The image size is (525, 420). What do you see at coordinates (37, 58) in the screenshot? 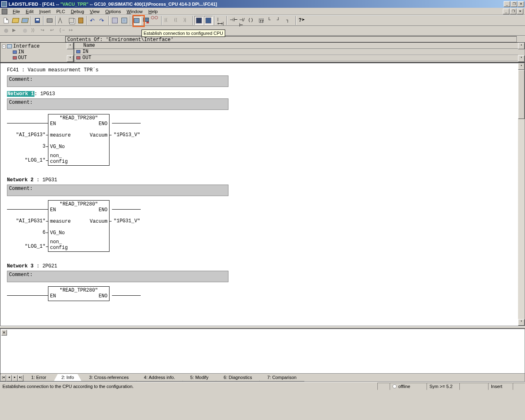
I see `tree-out: OUT` at bounding box center [37, 58].